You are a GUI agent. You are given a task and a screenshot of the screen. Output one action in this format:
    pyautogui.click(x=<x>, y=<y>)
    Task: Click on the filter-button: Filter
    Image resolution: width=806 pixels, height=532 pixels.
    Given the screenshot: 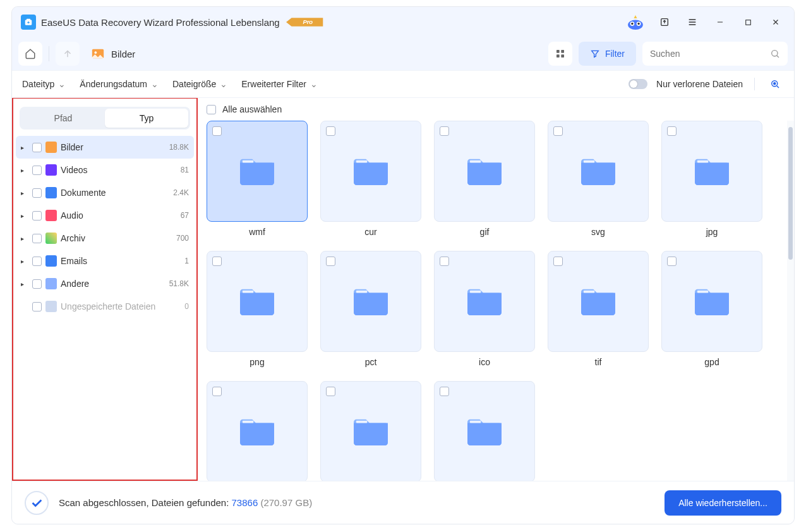 What is the action you would take?
    pyautogui.click(x=608, y=54)
    